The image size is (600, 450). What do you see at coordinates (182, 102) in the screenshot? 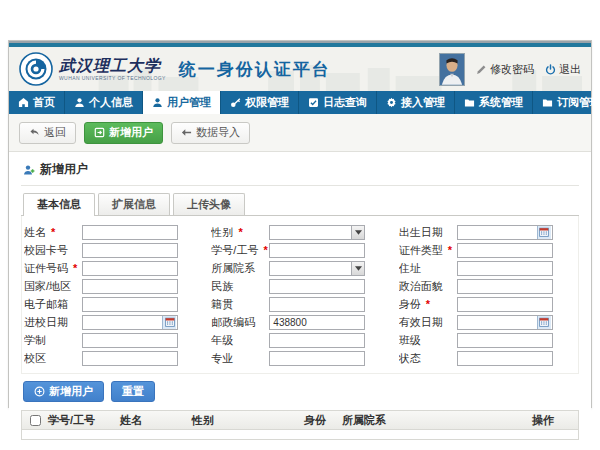
I see `nav-item-3: 用户管理` at bounding box center [182, 102].